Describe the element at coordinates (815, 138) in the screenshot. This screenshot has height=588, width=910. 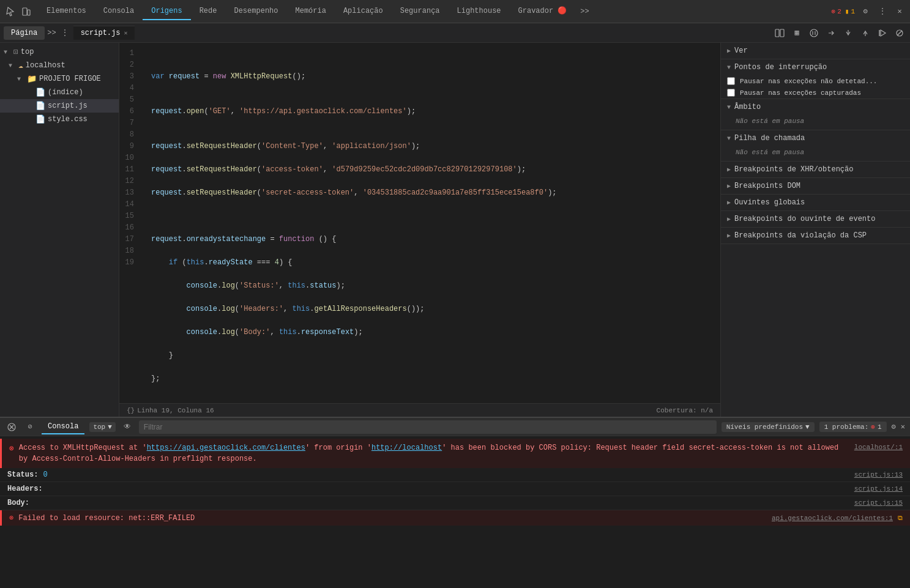
I see `rp-header-callstack: ▼ Pilha de chamada` at that location.